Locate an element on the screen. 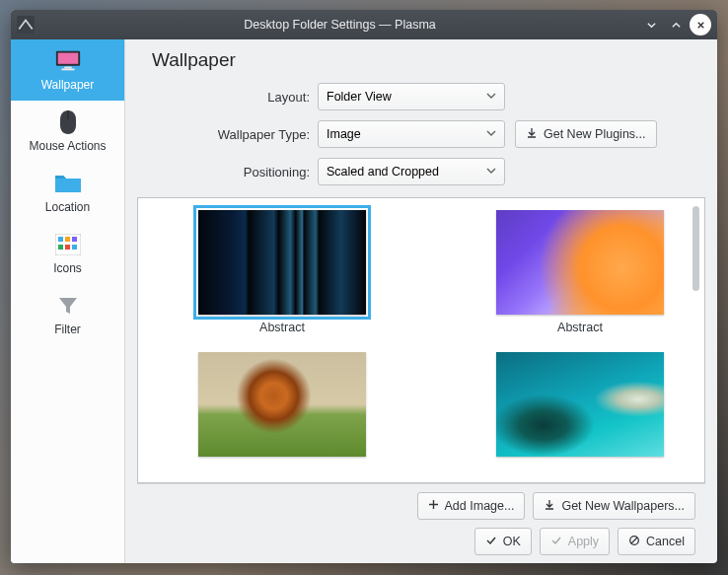  block-icon is located at coordinates (634, 542).